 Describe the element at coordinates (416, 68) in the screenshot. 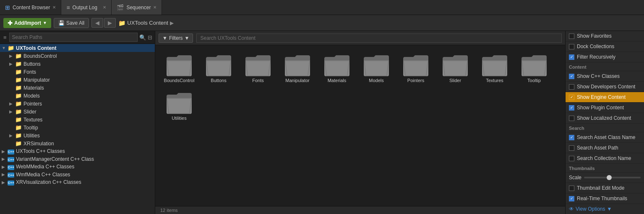

I see `folder-item-pointers: Pointers` at that location.